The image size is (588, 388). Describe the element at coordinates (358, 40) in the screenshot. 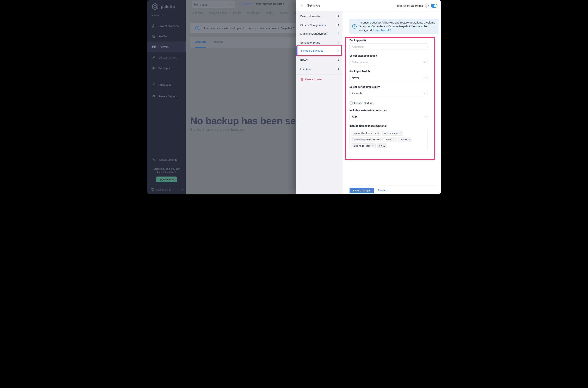

I see `backup-prefix-label: Backup prefix` at that location.